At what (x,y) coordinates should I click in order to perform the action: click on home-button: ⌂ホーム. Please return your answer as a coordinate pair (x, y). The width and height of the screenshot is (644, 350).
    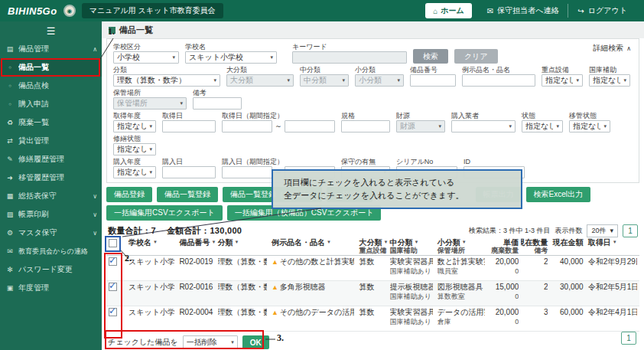
    Looking at the image, I should click on (448, 11).